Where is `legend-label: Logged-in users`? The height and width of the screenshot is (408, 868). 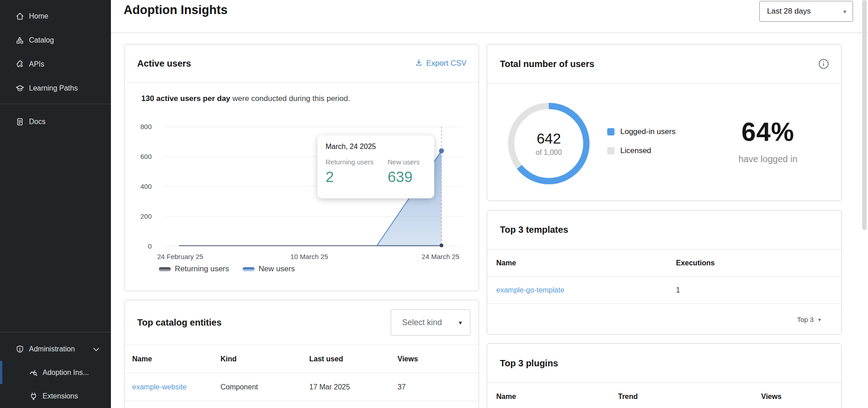
legend-label: Logged-in users is located at coordinates (648, 132).